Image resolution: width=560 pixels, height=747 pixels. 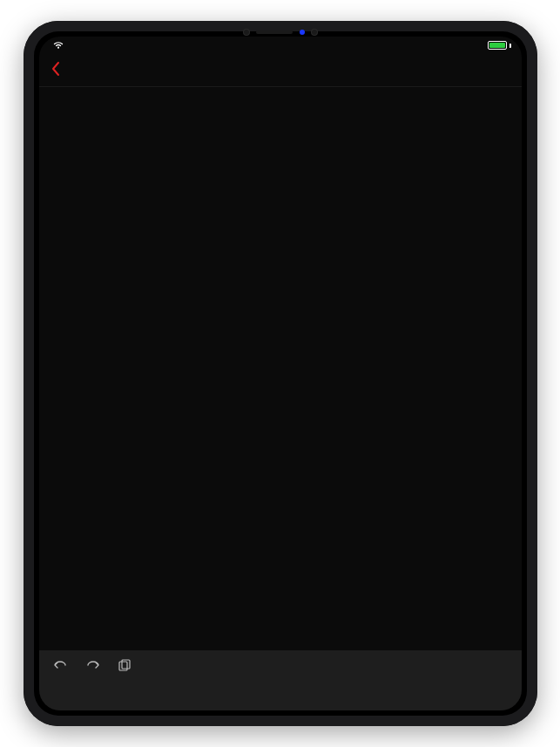 I want to click on battery-icon, so click(x=500, y=45).